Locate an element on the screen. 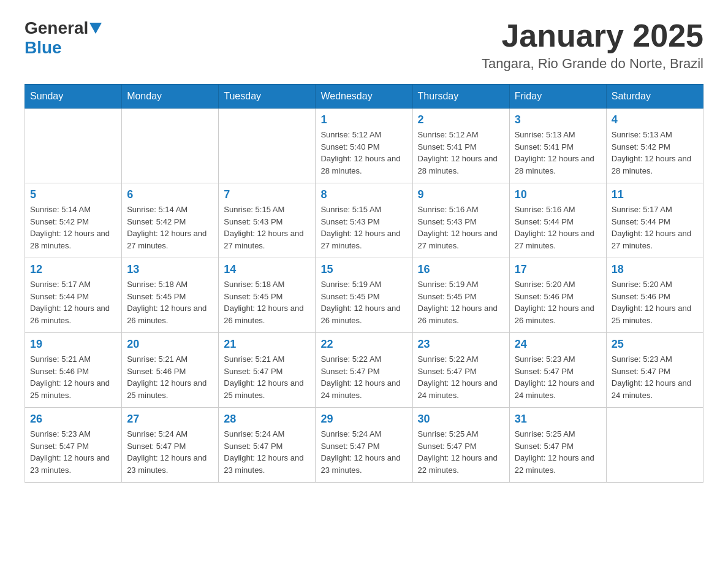 The image size is (728, 563). location: Tangara, Rio Grande do Norte, Brazil is located at coordinates (593, 64).